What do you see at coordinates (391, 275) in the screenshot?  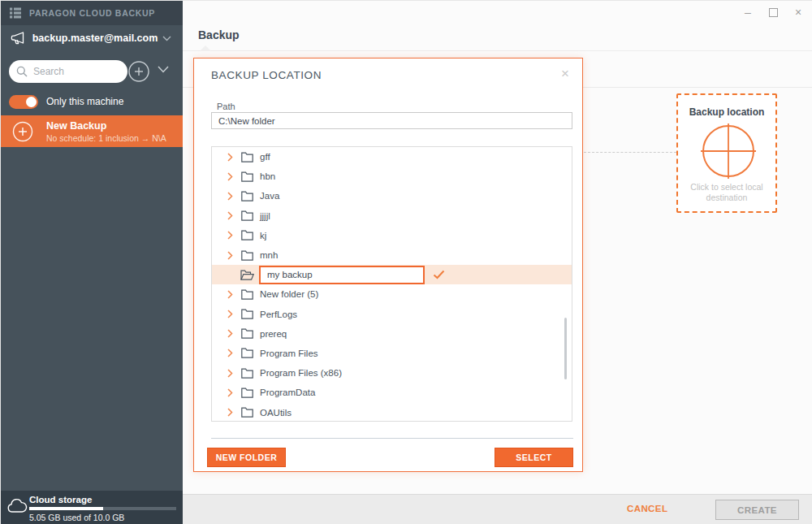 I see `tree-row` at bounding box center [391, 275].